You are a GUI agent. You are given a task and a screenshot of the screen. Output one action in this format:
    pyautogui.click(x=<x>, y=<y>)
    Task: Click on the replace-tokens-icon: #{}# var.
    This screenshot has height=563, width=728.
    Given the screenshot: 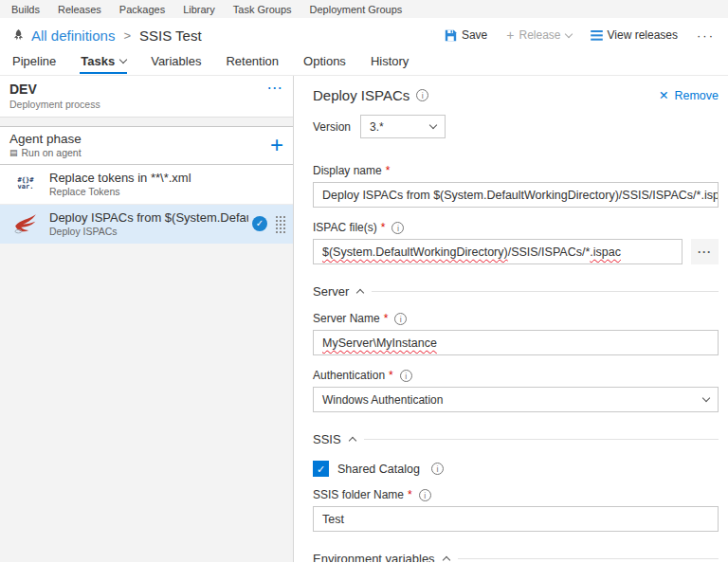 What is the action you would take?
    pyautogui.click(x=26, y=184)
    